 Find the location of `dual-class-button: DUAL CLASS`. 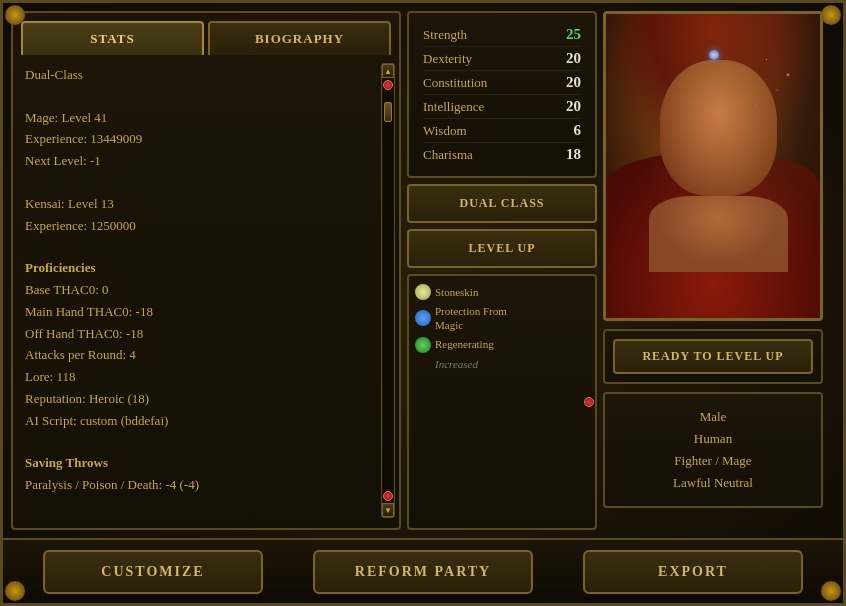

dual-class-button: DUAL CLASS is located at coordinates (502, 204).